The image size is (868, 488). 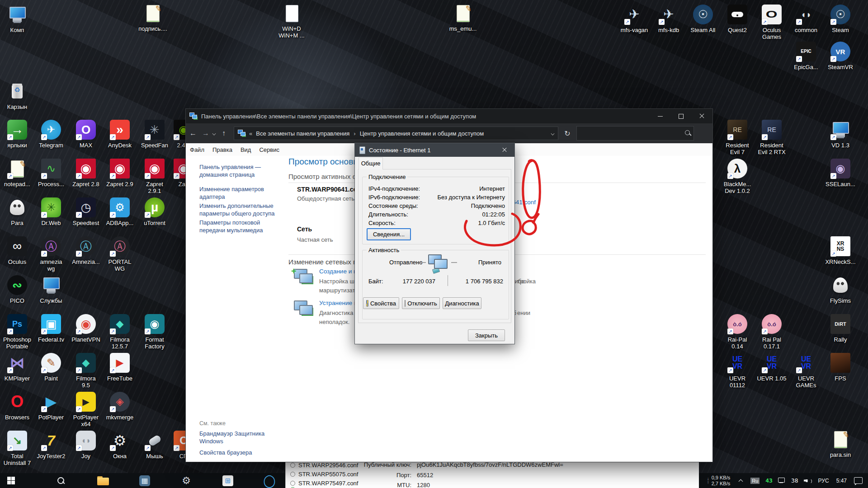 I want to click on desktop-icon-uevr-games: UE VR↗UEVR GAMEs, so click(x=806, y=371).